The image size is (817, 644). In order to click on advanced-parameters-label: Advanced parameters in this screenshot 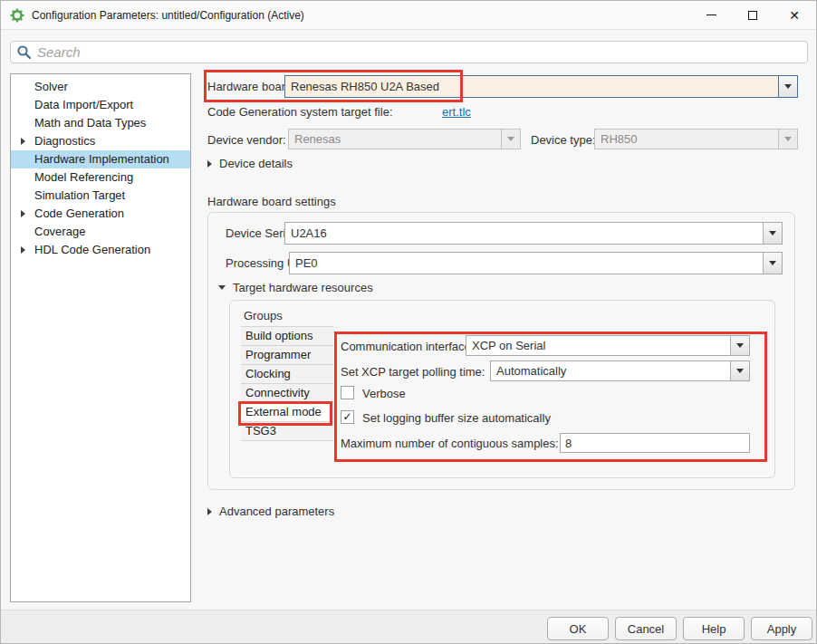, I will do `click(277, 511)`.